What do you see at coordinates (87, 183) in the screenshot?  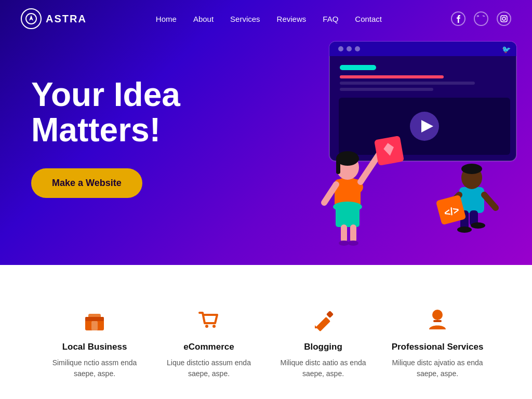 I see `cta-button: Make a Website` at bounding box center [87, 183].